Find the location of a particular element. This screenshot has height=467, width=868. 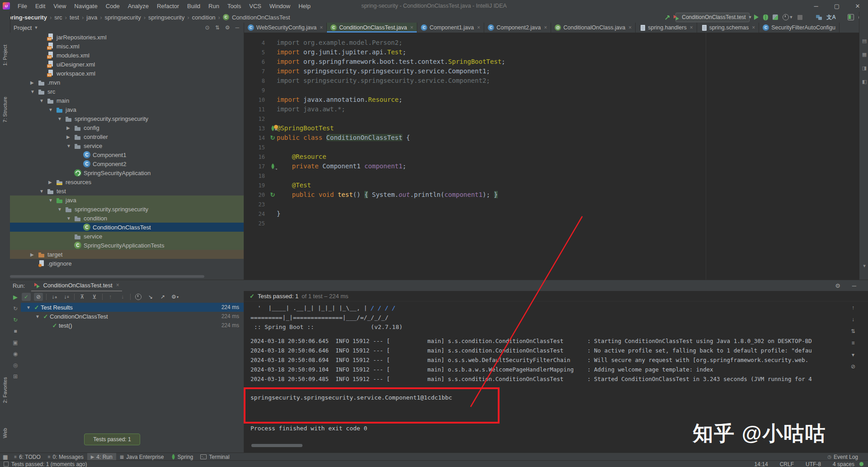

collapse-all-icon: ⊻ is located at coordinates (94, 297).